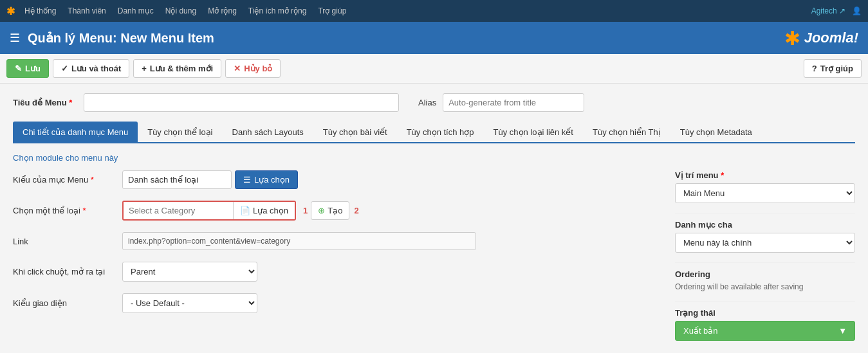 This screenshot has width=868, height=353. What do you see at coordinates (45, 103) in the screenshot?
I see `menu-title-label: Tiêu đề Menu *` at bounding box center [45, 103].